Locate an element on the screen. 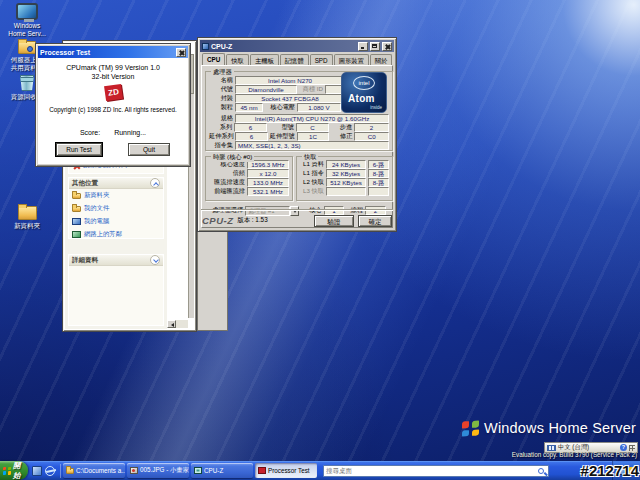 This screenshot has width=640, height=480. stepping-field: 2 is located at coordinates (372, 128).